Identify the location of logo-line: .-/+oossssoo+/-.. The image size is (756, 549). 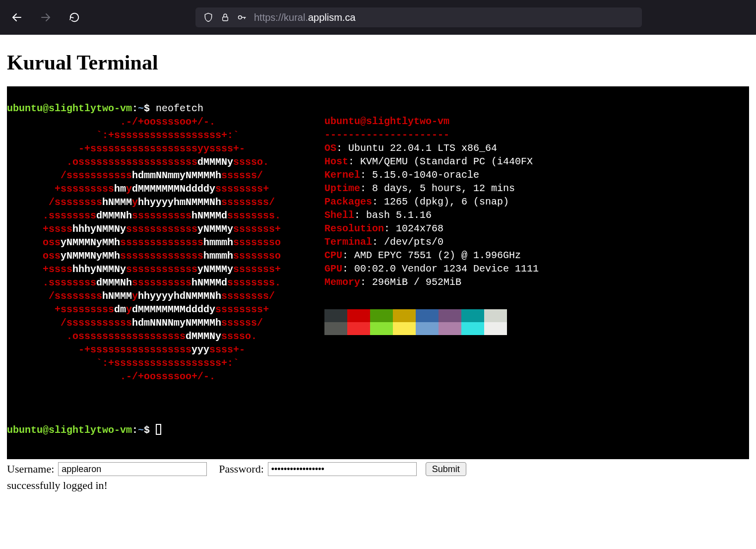
(378, 376).